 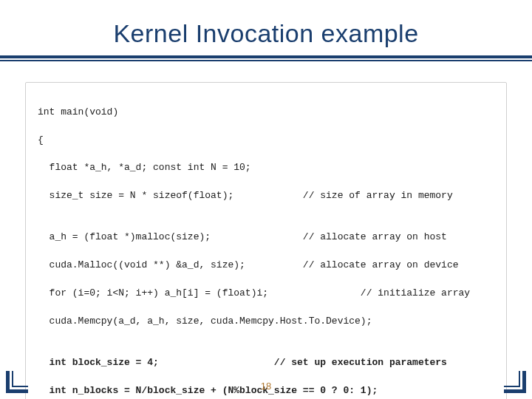 I want to click on code-line: cuda.Malloc((void **) &a_d, size); // al…, so click(x=266, y=266).